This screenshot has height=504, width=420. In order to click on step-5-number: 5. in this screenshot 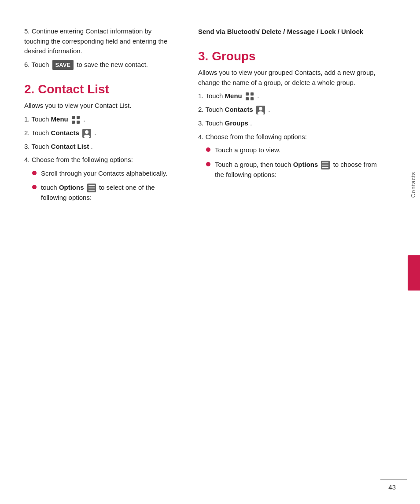, I will do `click(28, 31)`.